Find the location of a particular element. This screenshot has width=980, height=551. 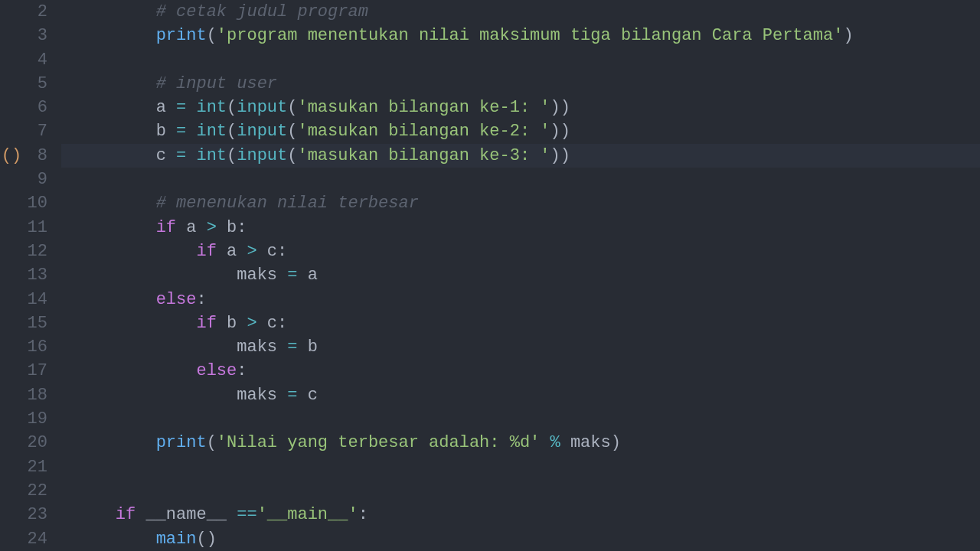

line-number: 19 is located at coordinates (35, 419).